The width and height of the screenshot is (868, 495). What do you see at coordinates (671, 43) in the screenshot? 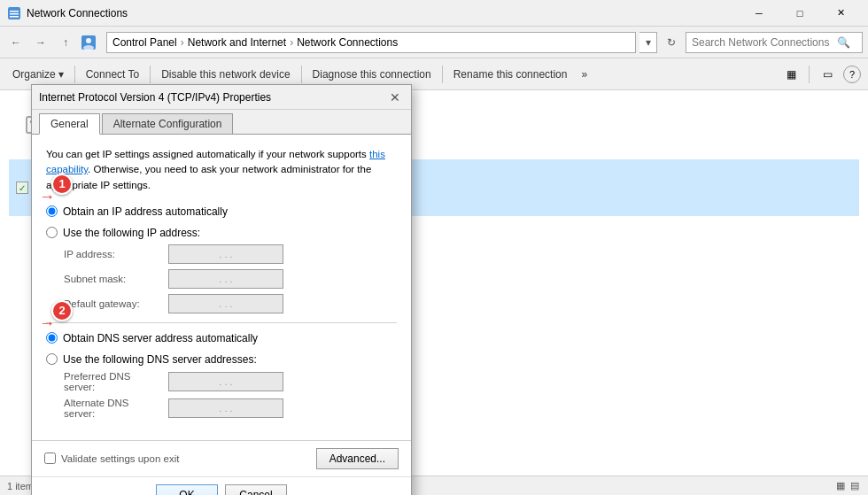
I see `refresh-button: ↻` at bounding box center [671, 43].